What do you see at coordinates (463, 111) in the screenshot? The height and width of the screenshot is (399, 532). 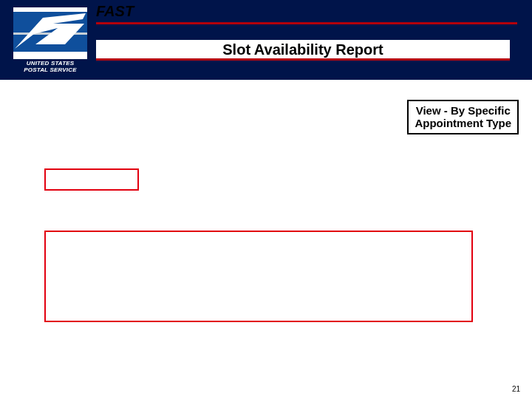 I see `callout-line1: View - By Specific` at bounding box center [463, 111].